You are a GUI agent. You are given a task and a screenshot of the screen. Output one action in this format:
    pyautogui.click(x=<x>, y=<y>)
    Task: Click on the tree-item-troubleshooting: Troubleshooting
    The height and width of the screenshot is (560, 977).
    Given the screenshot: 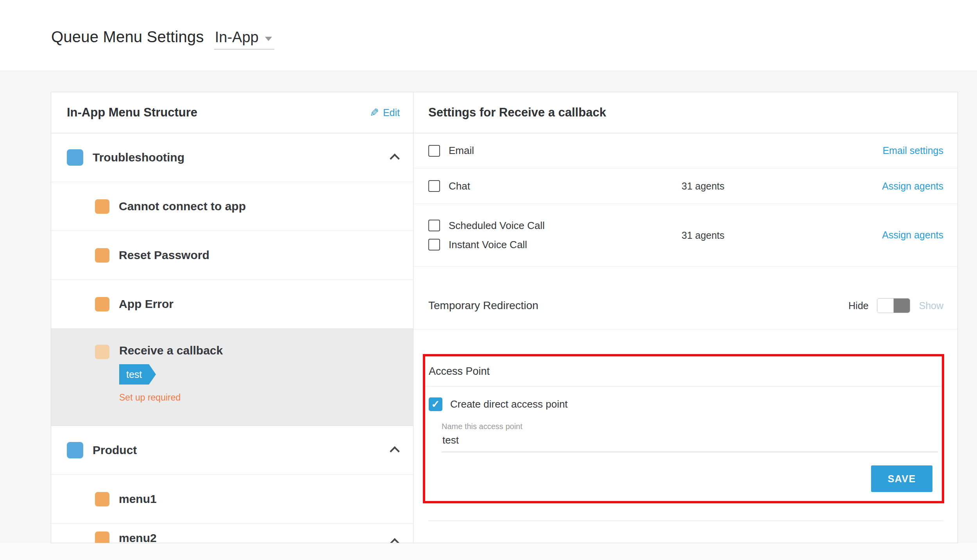 What is the action you would take?
    pyautogui.click(x=232, y=158)
    